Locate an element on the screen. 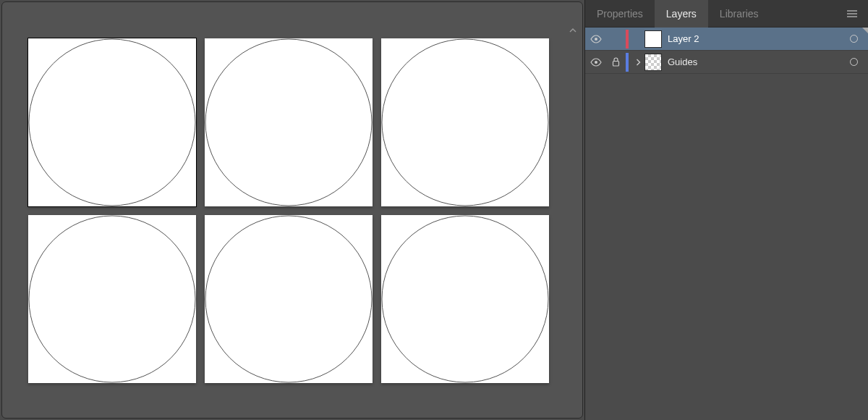 This screenshot has height=420, width=868. panel-tabs: Properties Layers Libraries is located at coordinates (726, 14).